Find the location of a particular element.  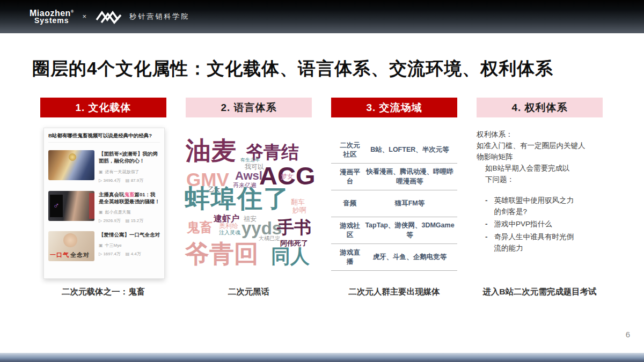

wordcloud-word: 翻车 is located at coordinates (298, 202).